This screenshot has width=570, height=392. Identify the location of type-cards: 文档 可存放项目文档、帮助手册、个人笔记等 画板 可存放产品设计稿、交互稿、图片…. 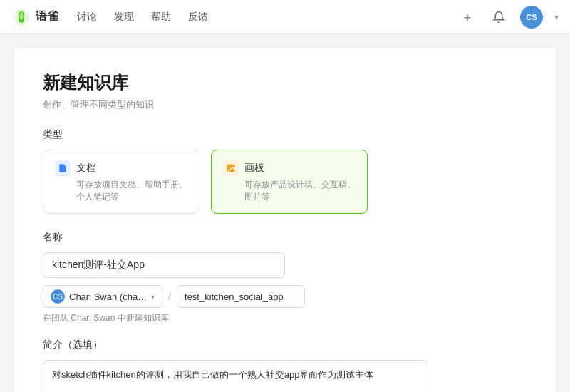
(285, 182).